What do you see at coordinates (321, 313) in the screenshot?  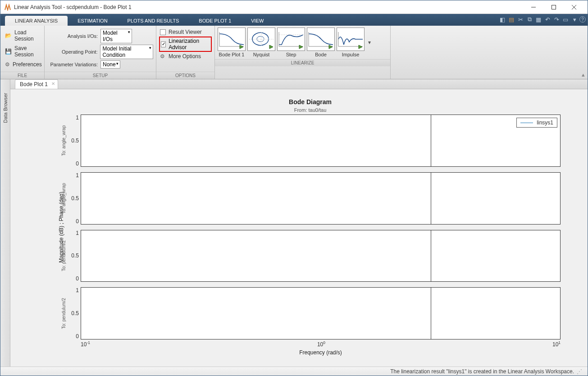 I see `subplot-4-axes` at bounding box center [321, 313].